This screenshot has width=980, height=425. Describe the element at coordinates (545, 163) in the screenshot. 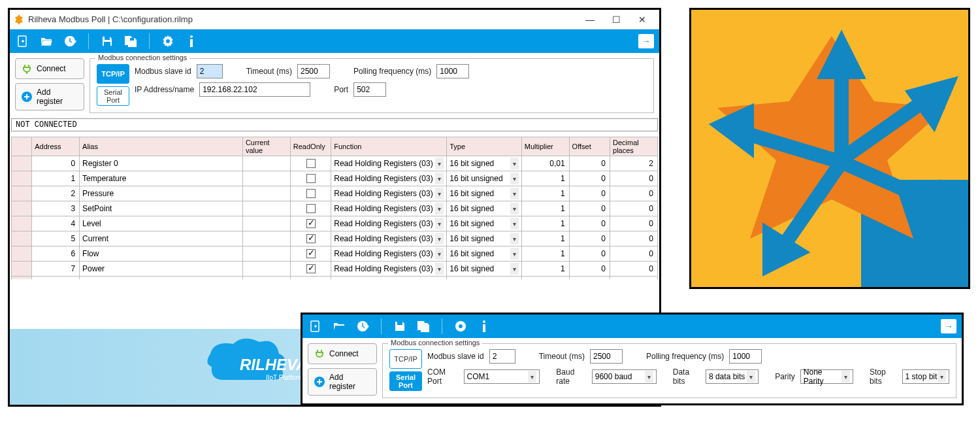

I see `cell-multiplier: 0,01` at that location.